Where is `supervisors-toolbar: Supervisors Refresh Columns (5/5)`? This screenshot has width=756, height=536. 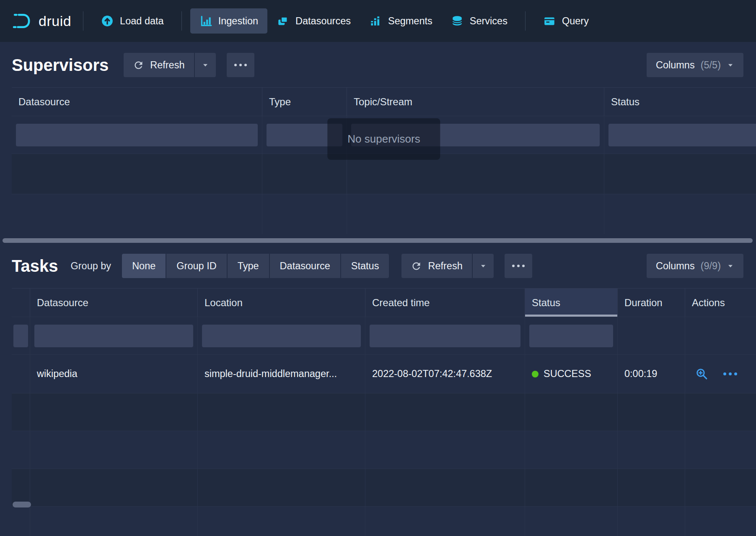
supervisors-toolbar: Supervisors Refresh Columns (5/5) is located at coordinates (378, 65).